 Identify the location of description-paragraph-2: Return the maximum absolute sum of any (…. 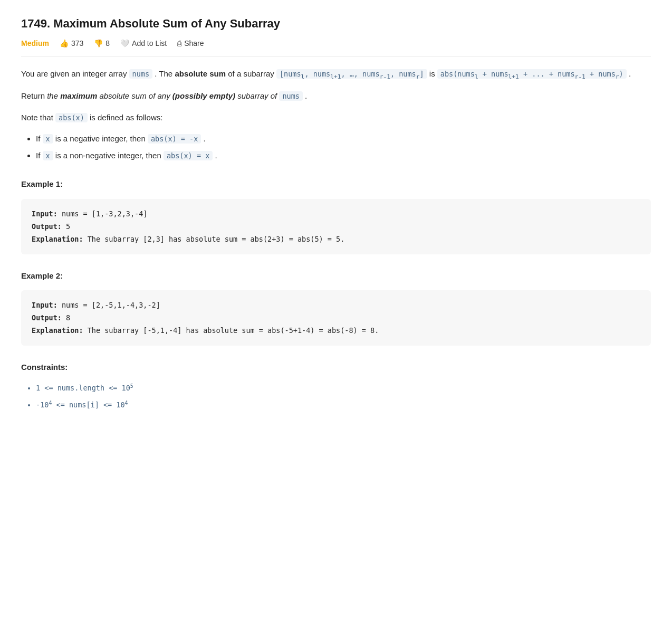
(336, 96).